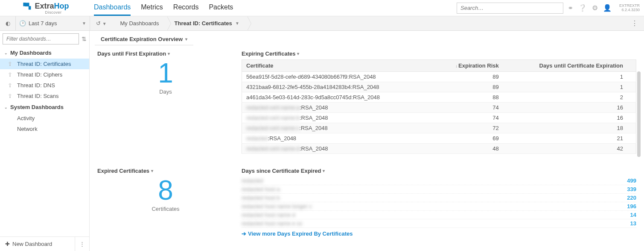 Image resolution: width=644 pixels, height=251 pixels. What do you see at coordinates (607, 8) in the screenshot?
I see `user-icon: 👤` at bounding box center [607, 8].